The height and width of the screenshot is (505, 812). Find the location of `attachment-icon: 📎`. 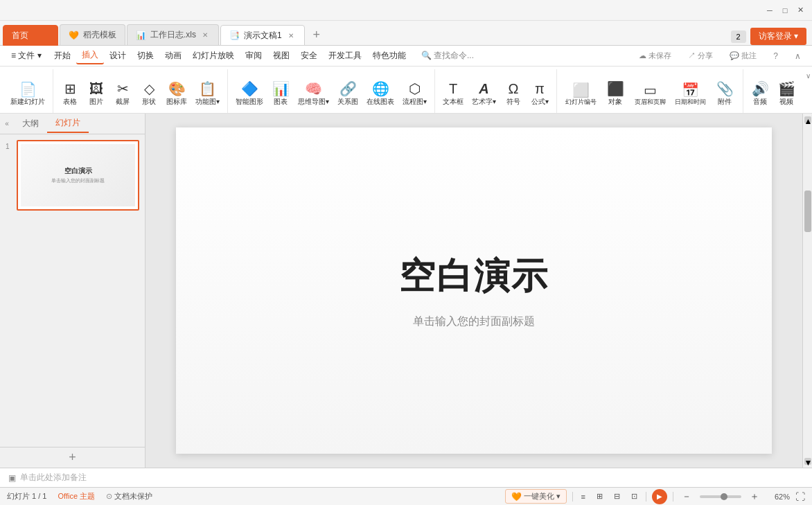

attachment-icon: 📎 is located at coordinates (725, 89).